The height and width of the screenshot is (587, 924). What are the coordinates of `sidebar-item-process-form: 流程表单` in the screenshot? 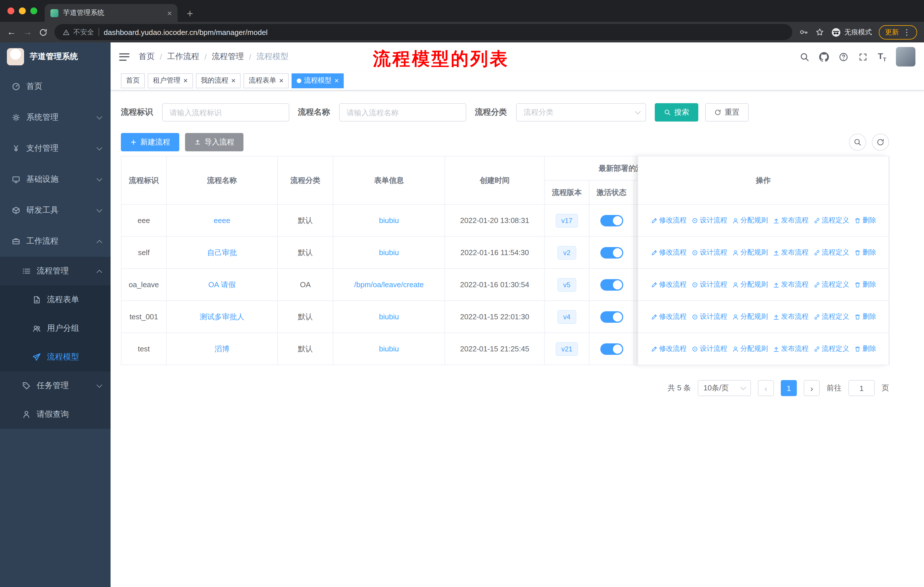 It's located at (55, 300).